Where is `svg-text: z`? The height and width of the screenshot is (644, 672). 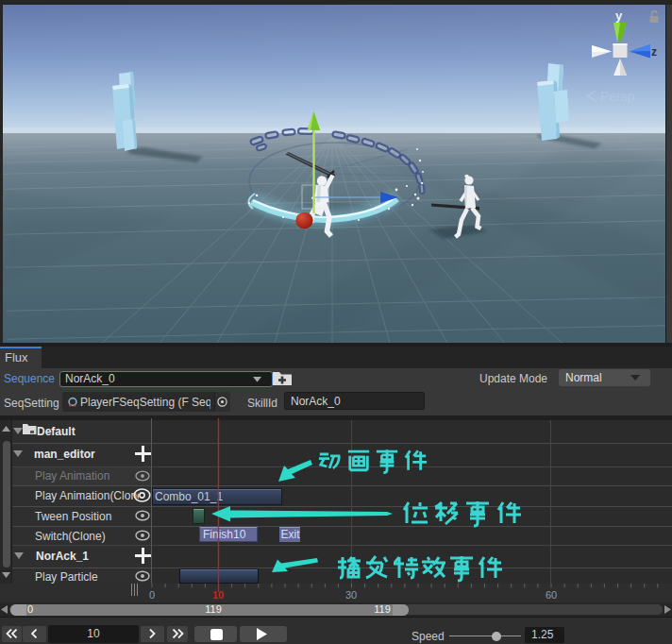
svg-text: z is located at coordinates (654, 52).